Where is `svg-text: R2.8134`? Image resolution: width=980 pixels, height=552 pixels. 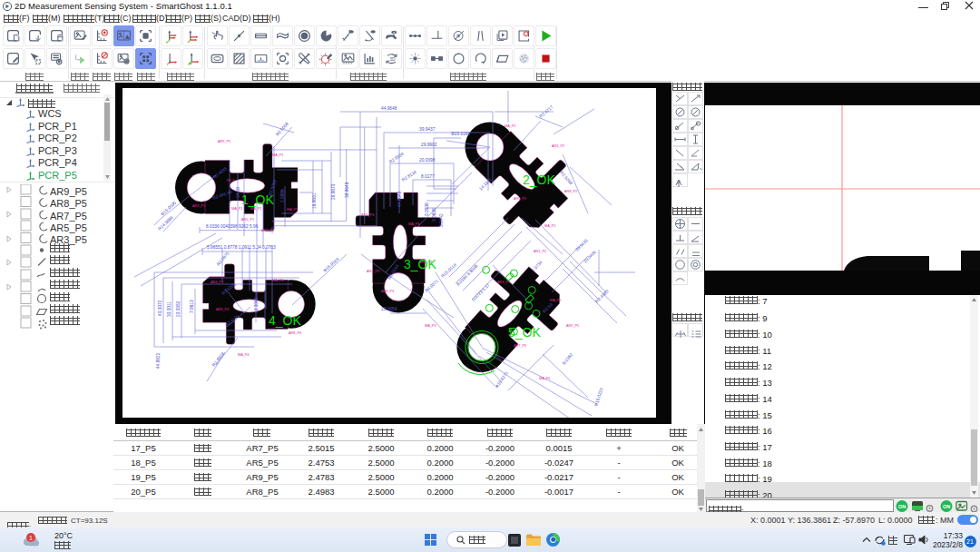
svg-text: R2.8134 is located at coordinates (409, 176).